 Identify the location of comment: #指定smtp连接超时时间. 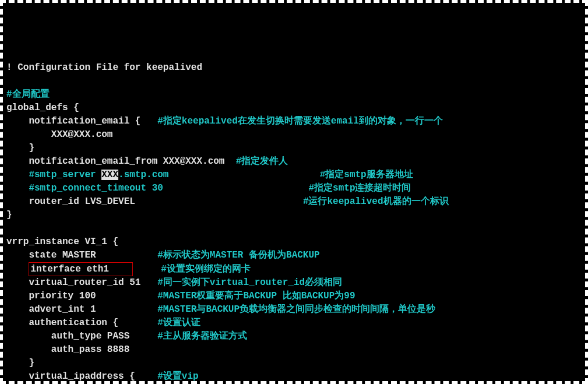
(360, 188).